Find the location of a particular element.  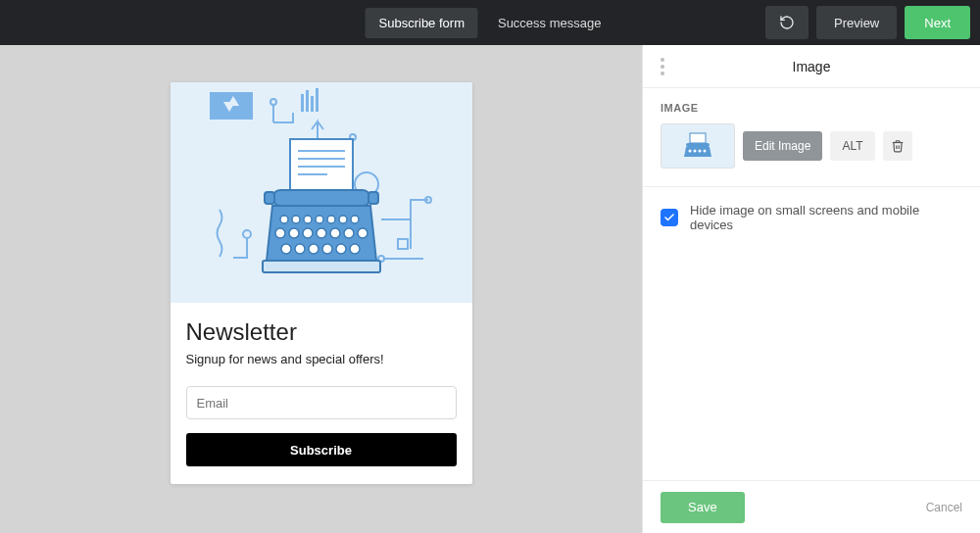

divider is located at coordinates (811, 186).